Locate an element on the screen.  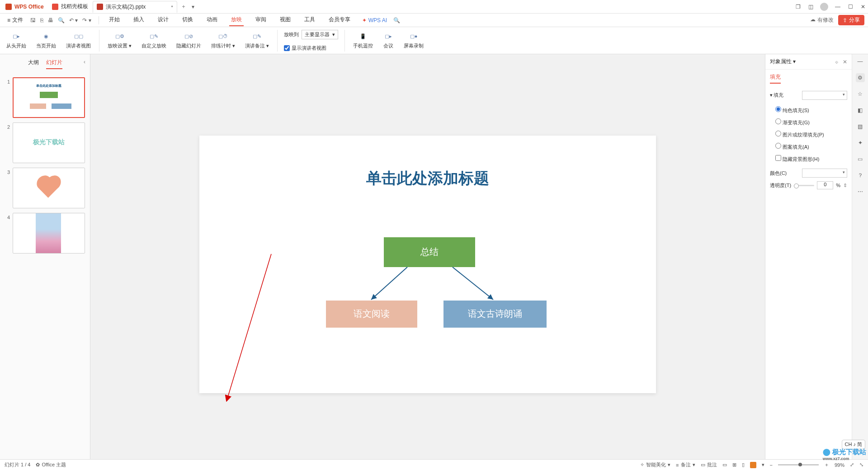
new-tab-button: ＋ is located at coordinates (184, 6).